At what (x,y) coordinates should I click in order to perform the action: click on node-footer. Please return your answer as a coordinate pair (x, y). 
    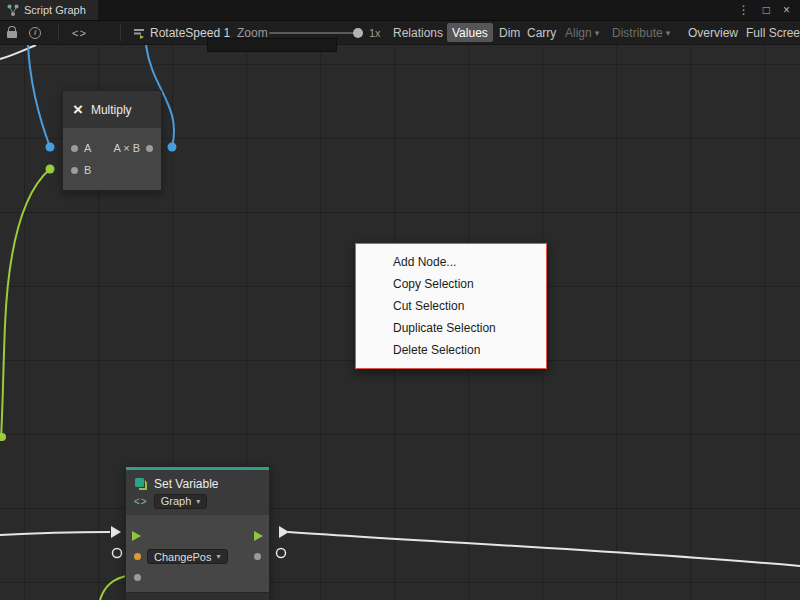
    Looking at the image, I should click on (198, 596).